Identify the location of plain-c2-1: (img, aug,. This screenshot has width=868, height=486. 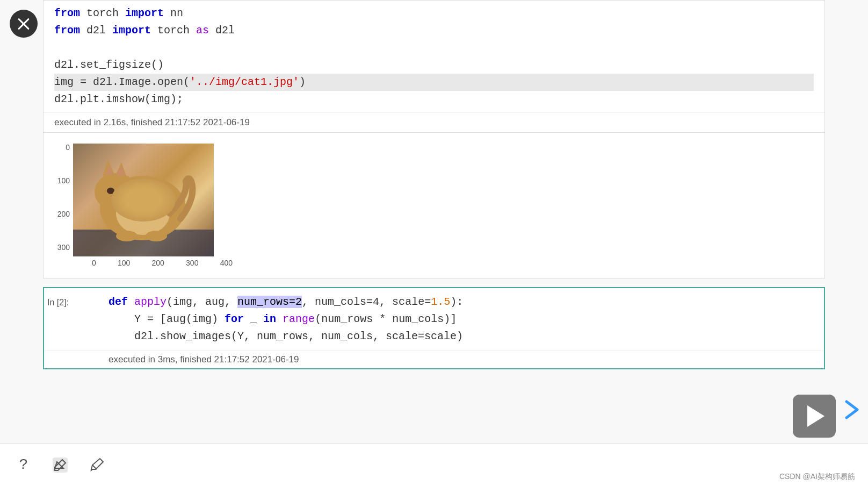
(202, 302).